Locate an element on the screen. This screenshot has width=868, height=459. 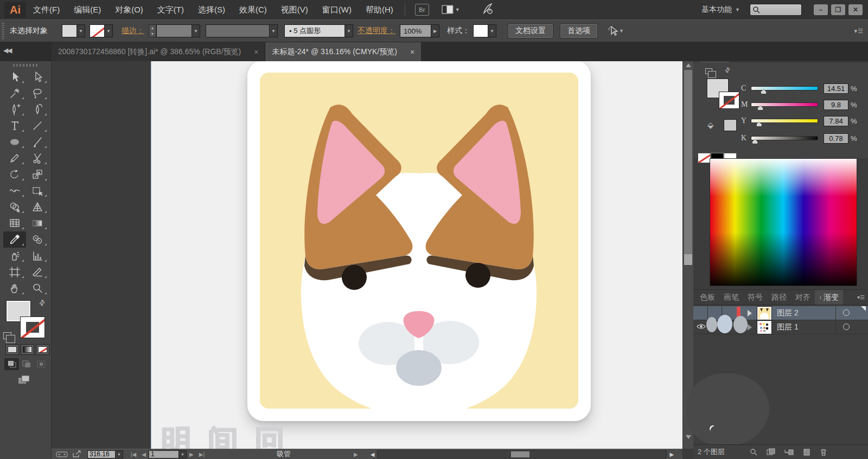
layer-row-1: 图层 1 is located at coordinates (781, 327).